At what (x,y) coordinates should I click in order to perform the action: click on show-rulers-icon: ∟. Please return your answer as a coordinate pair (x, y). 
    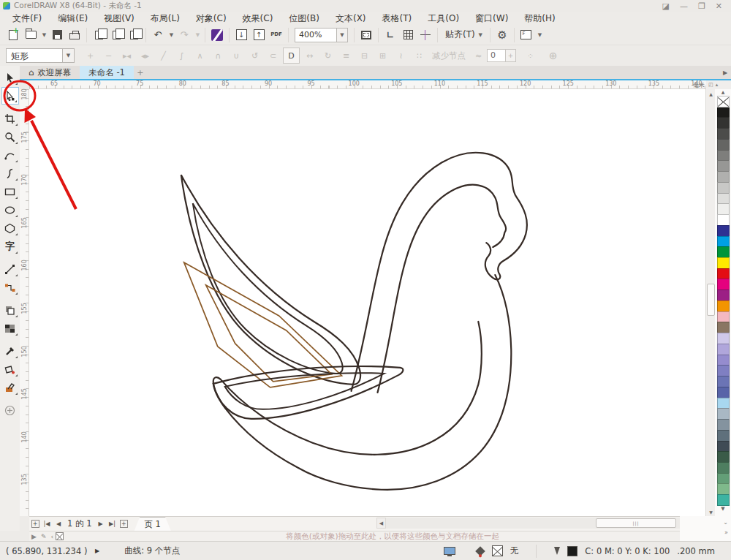
    Looking at the image, I should click on (390, 35).